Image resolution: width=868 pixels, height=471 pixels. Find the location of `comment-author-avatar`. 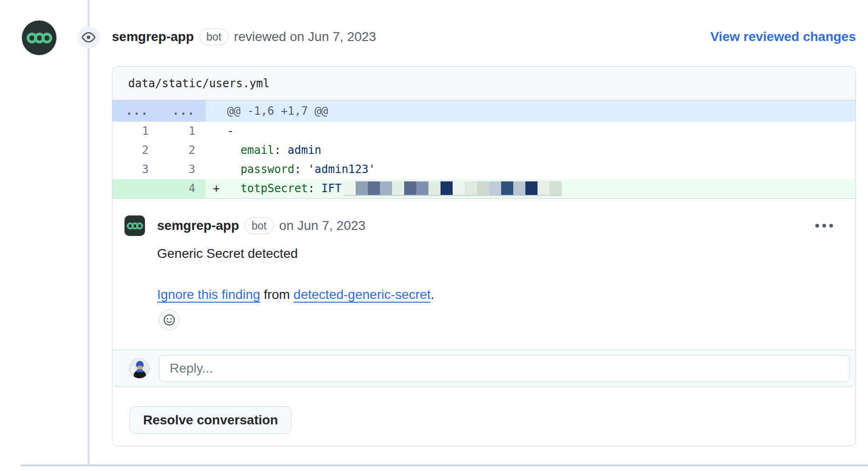

comment-author-avatar is located at coordinates (135, 226).